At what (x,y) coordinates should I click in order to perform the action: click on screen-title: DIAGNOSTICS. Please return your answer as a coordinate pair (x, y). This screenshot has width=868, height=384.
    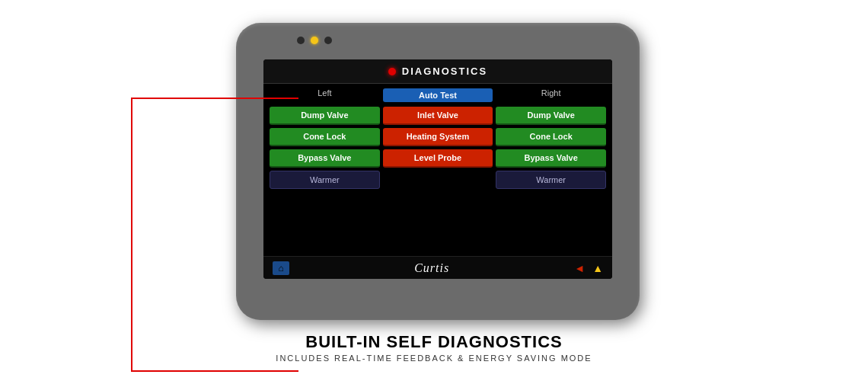
    Looking at the image, I should click on (445, 72).